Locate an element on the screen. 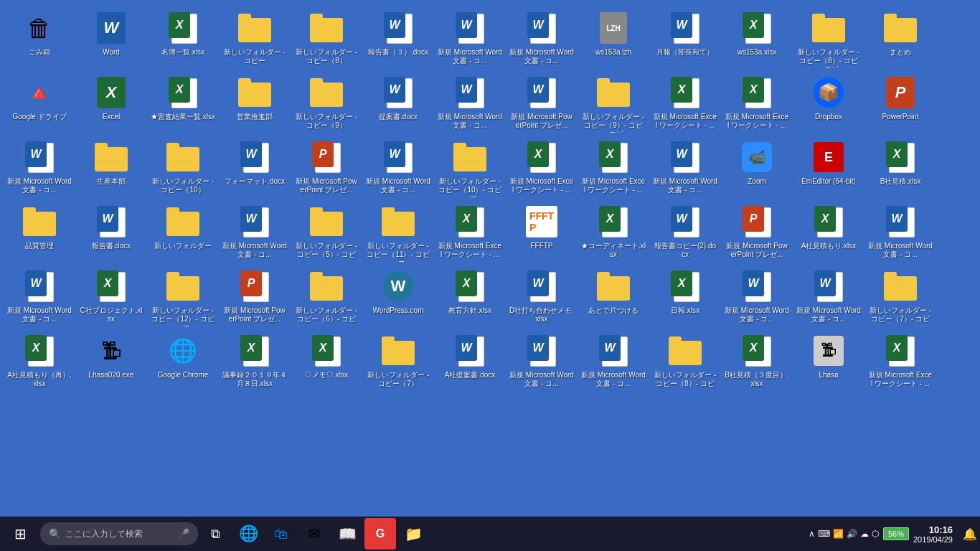 The height and width of the screenshot is (551, 980). desktop-icon-new-excel4: X 新規 Microsoft Excel ワークシート - ... is located at coordinates (470, 233).